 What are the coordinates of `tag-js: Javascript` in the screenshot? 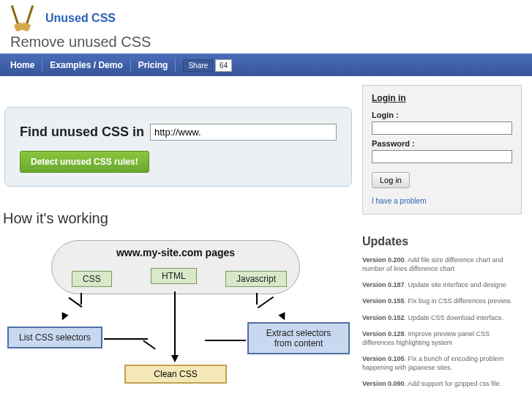 It's located at (256, 279).